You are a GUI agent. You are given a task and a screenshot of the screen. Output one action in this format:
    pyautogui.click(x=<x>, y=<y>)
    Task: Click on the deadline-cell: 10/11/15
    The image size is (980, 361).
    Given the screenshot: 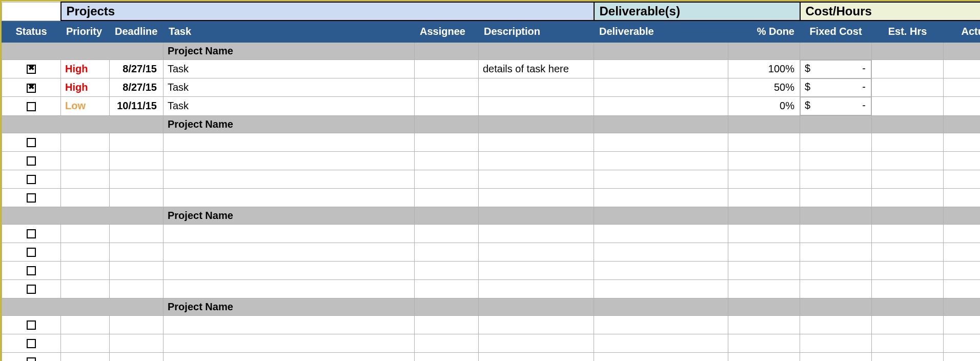 What is the action you would take?
    pyautogui.click(x=136, y=107)
    